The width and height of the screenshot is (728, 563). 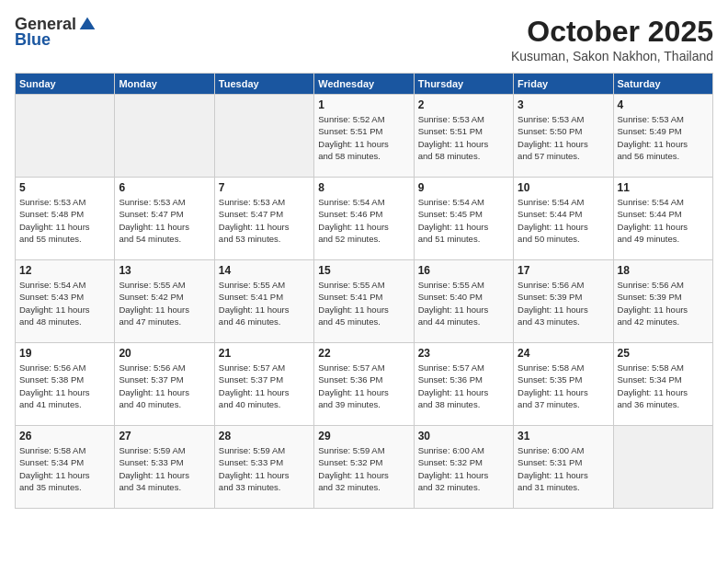 I want to click on header-wednesday: Wednesday, so click(x=364, y=85).